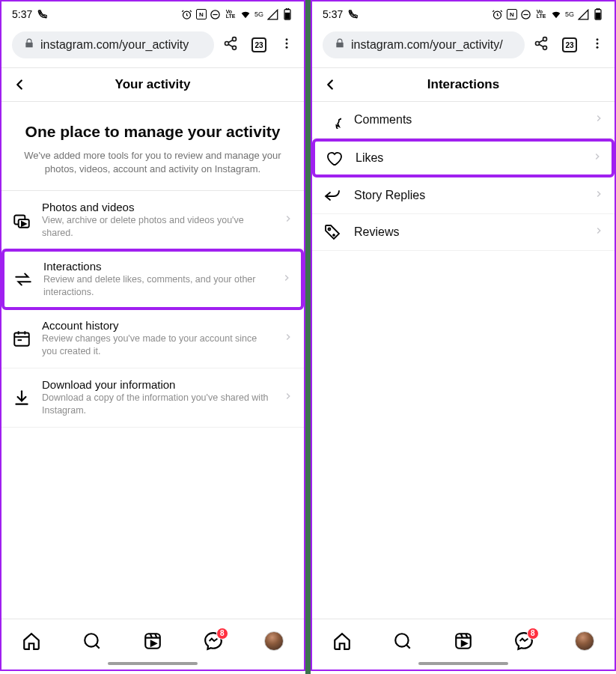 Image resolution: width=616 pixels, height=674 pixels. I want to click on url-field: instagram.com/your_activity/, so click(424, 45).